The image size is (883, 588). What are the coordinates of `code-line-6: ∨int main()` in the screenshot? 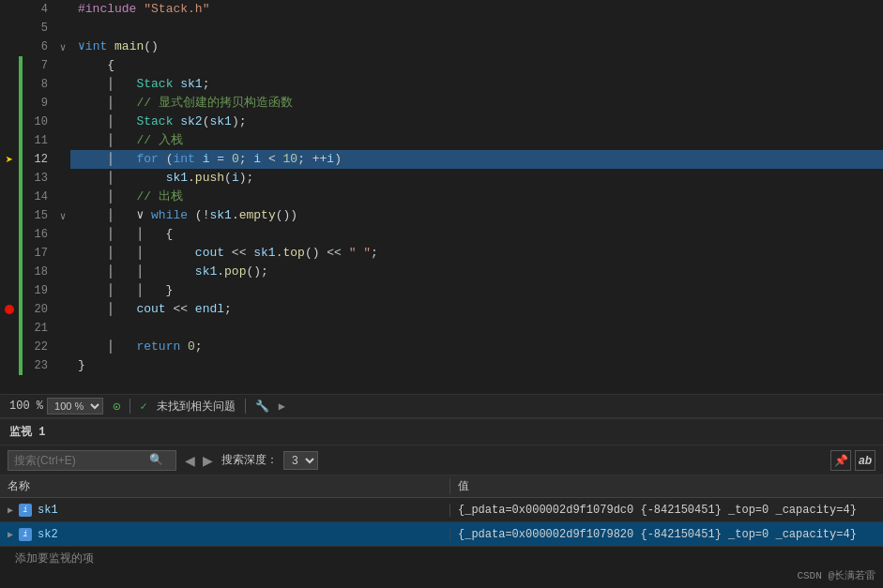 It's located at (477, 47).